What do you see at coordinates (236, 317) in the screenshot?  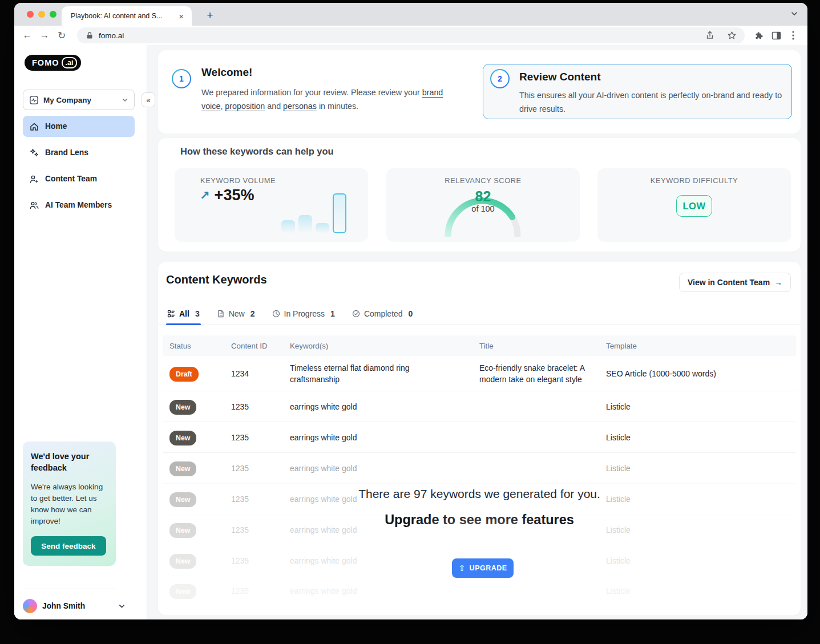 I see `tab-new: New 2` at bounding box center [236, 317].